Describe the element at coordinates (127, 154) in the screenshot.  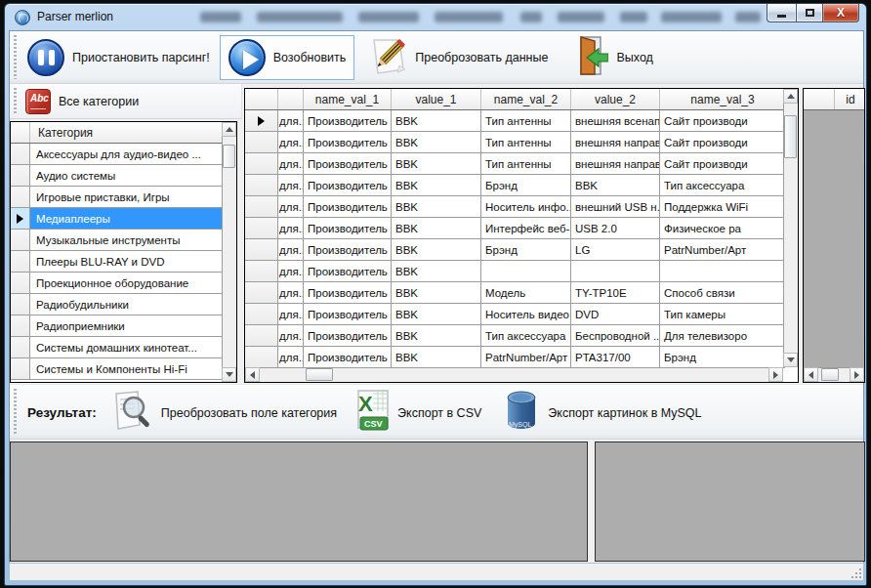
I see `category-cell: Аксессуары для аудио-видео ...` at that location.